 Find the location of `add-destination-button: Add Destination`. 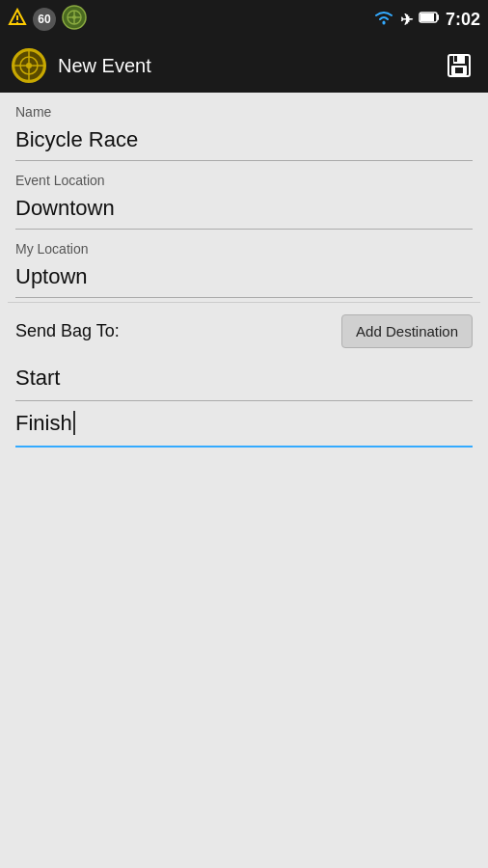

add-destination-button: Add Destination is located at coordinates (407, 332).